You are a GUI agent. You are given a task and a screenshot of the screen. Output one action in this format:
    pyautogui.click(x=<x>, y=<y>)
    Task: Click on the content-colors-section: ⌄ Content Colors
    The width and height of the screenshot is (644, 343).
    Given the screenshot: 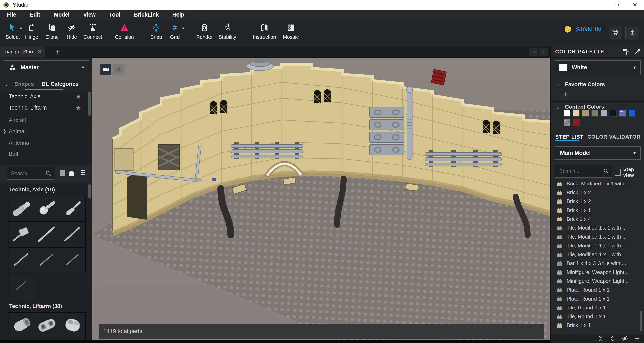 What is the action you would take?
    pyautogui.click(x=580, y=107)
    